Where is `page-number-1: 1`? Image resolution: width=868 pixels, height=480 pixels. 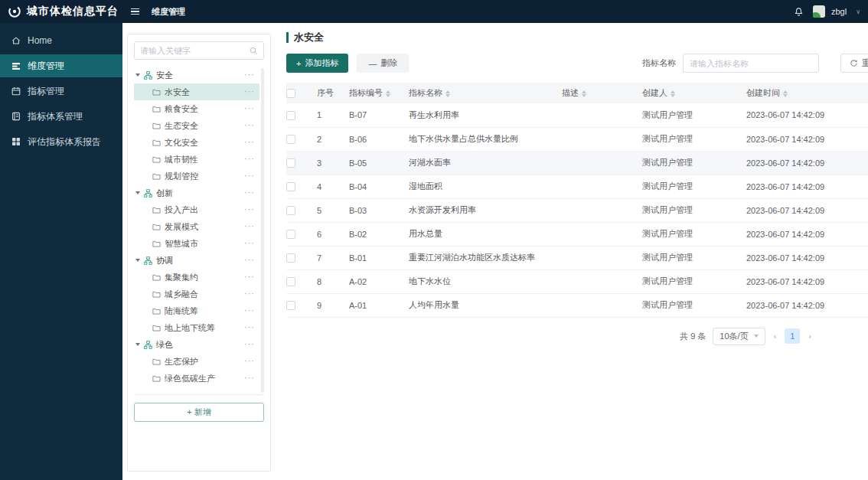 page-number-1: 1 is located at coordinates (792, 336).